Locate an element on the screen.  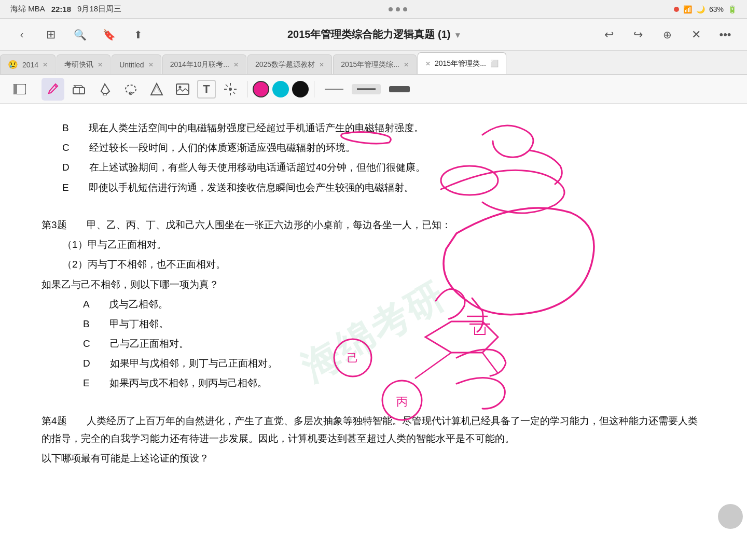
tab-close-2014liankaoan: ✕ is located at coordinates (236, 65).